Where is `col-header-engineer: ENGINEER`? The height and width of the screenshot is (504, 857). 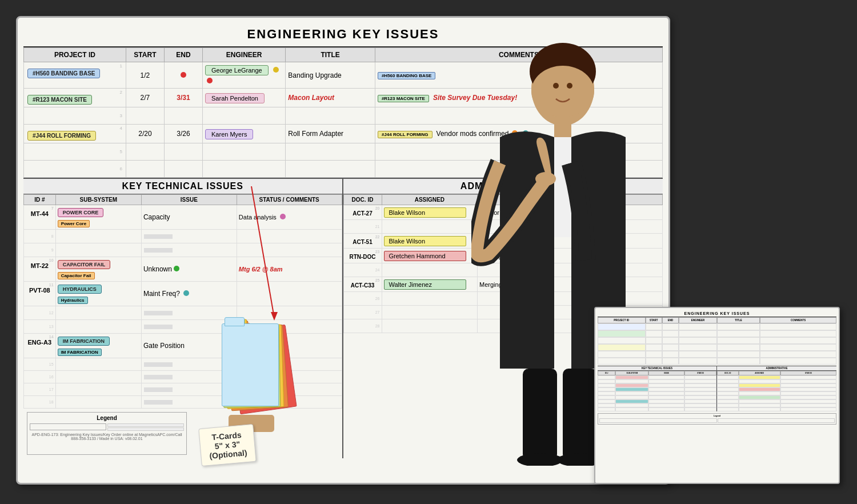 col-header-engineer: ENGINEER is located at coordinates (245, 55).